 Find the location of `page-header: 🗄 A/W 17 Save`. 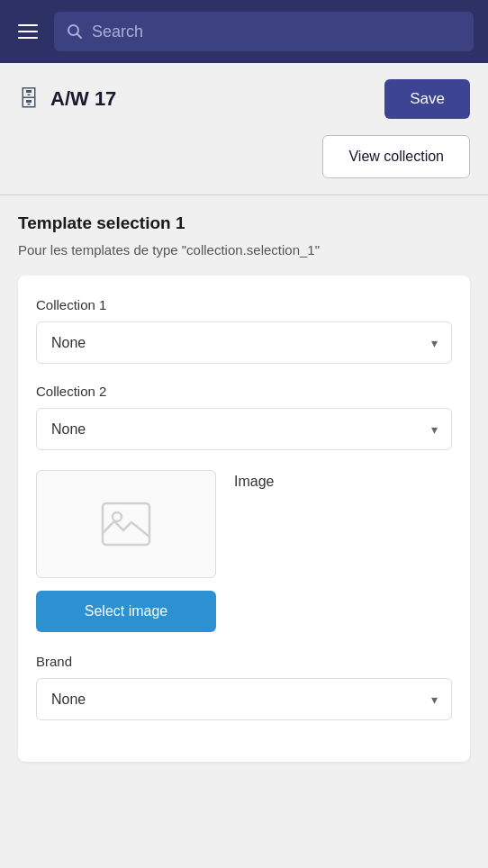

page-header: 🗄 A/W 17 Save is located at coordinates (244, 97).